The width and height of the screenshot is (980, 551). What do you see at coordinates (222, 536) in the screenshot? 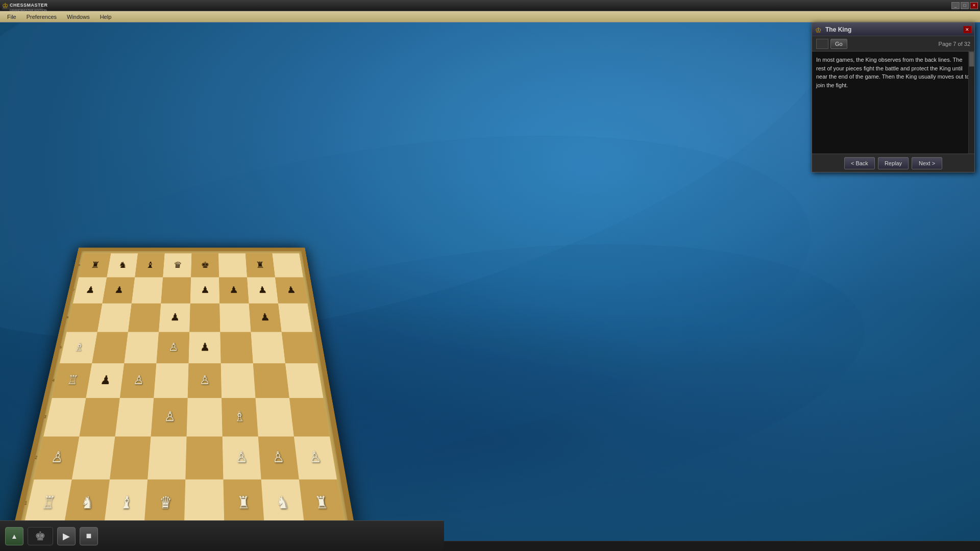
I see `bottom-toolbar: ▲ ♚ ▶ ■` at bounding box center [222, 536].